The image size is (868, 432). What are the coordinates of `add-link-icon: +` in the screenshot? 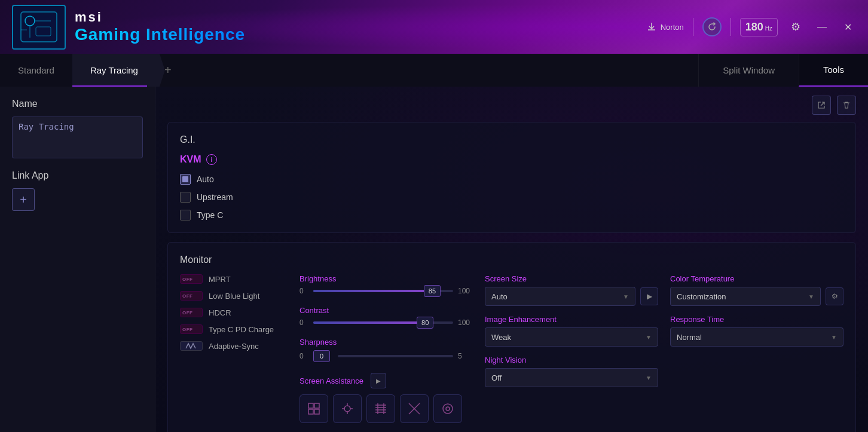 It's located at (23, 200).